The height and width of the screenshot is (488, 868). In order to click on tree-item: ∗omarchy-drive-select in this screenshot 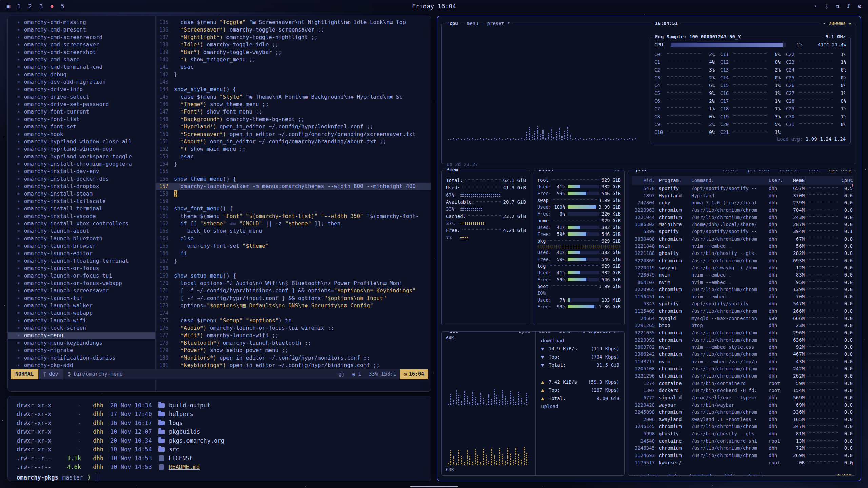, I will do `click(81, 97)`.